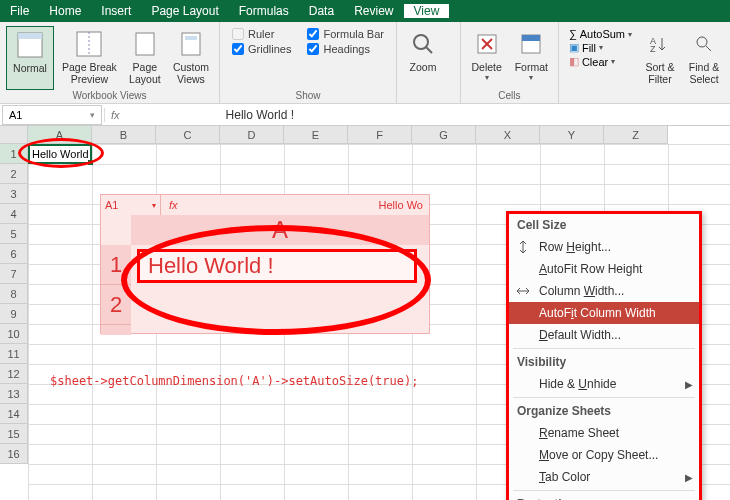 This screenshot has height=500, width=730. What do you see at coordinates (704, 64) in the screenshot?
I see `find-select-button: Find & Select` at bounding box center [704, 64].